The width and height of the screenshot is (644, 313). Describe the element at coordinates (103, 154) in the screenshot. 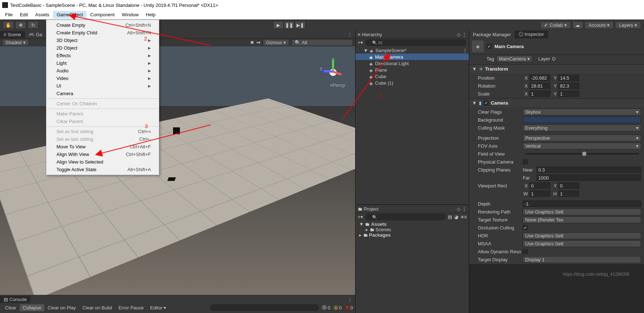

I see `menu-item-align-with-view: Align With ViewCtrl+Shift+F` at that location.